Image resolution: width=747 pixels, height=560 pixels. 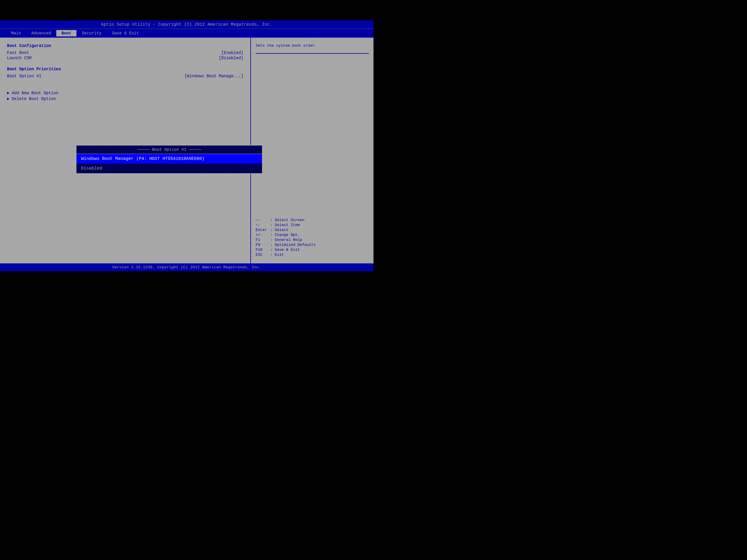 I want to click on popup-item: Disabled, so click(x=169, y=168).